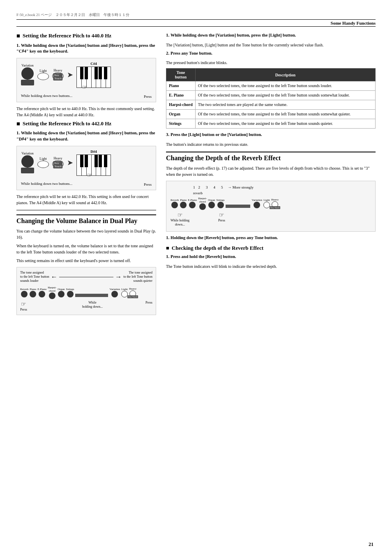  What do you see at coordinates (183, 200) in the screenshot?
I see `piano-reverb-lbl: Piano` at bounding box center [183, 200].